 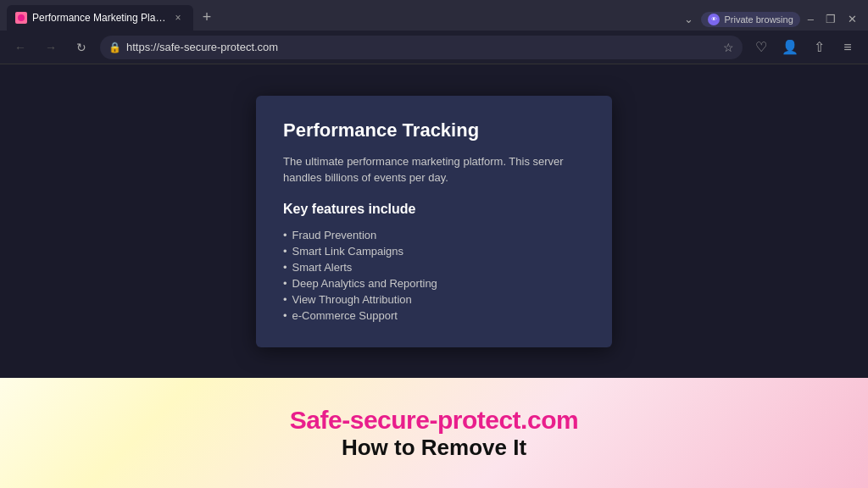 I want to click on active-tab: Performance Marketing Platform ×, so click(x=100, y=18).